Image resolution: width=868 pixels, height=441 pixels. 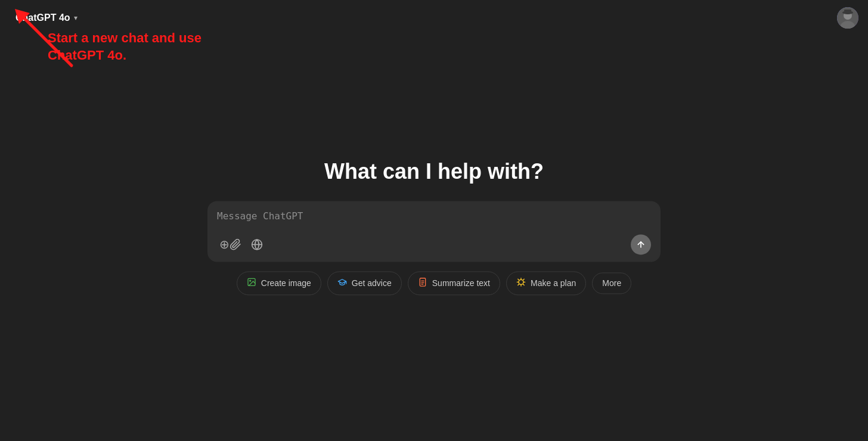 I want to click on message-input, so click(x=434, y=219).